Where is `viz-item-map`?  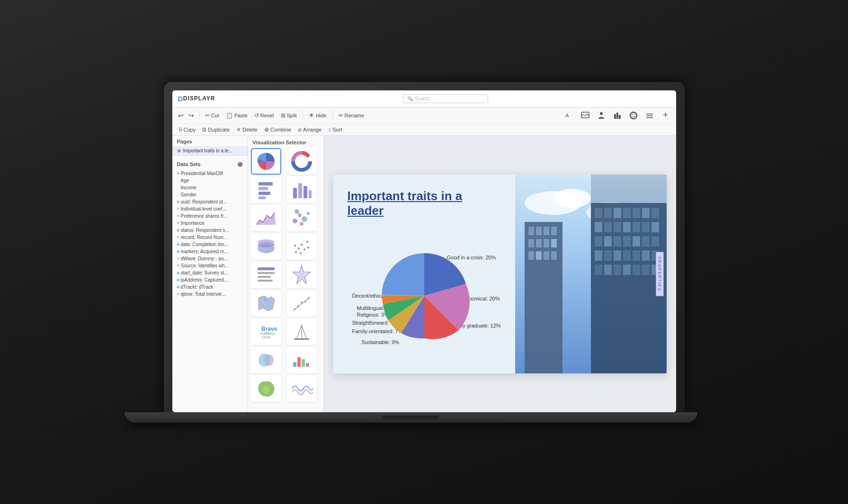 viz-item-map is located at coordinates (266, 303).